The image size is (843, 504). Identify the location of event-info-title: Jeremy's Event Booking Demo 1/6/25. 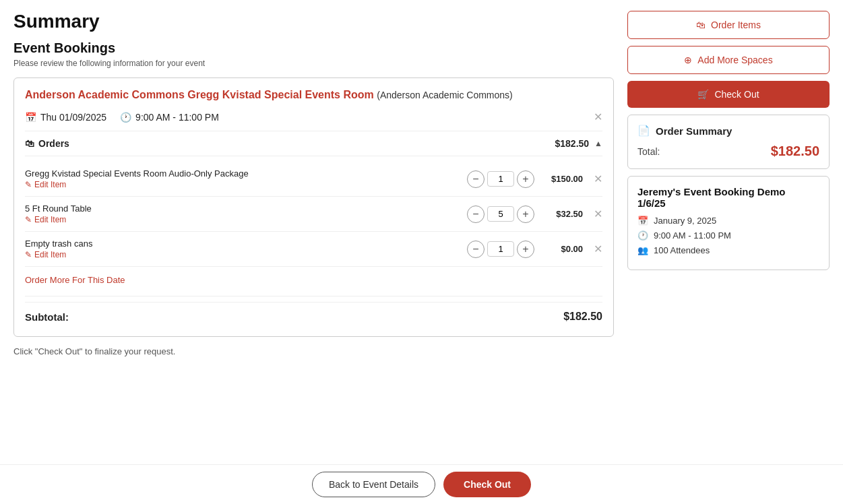
(728, 197).